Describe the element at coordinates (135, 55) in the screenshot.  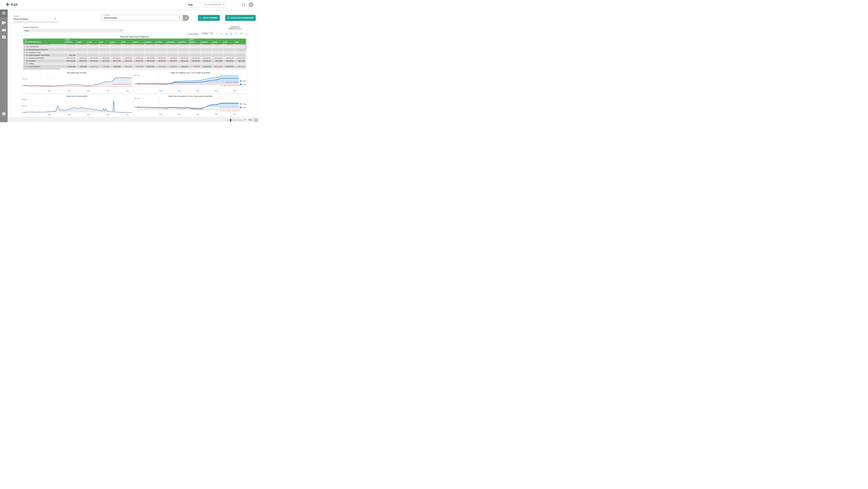
I see `table-row: +22. Outras Entradas / ReembolsosR$ 1.75…` at that location.